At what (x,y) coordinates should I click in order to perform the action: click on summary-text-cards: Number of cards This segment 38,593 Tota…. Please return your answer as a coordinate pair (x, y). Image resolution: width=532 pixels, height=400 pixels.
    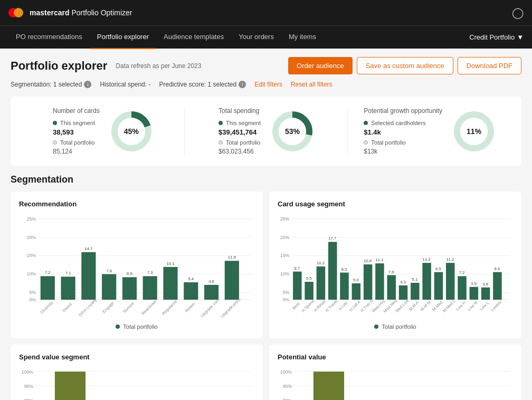
    Looking at the image, I should click on (76, 131).